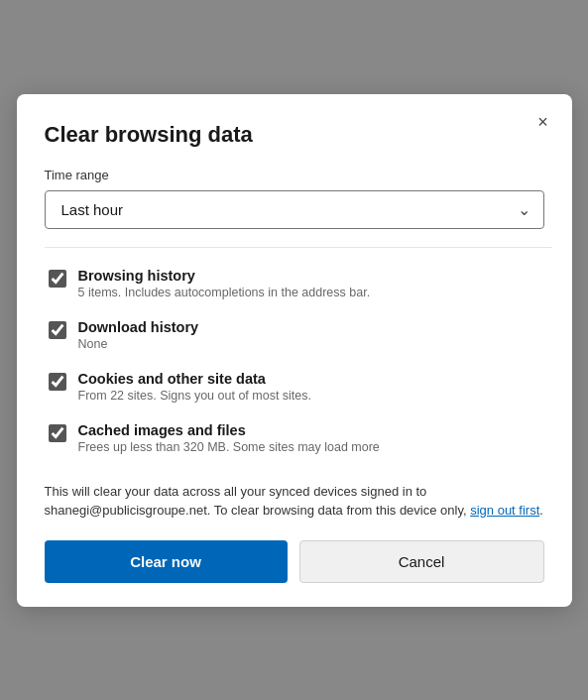 The width and height of the screenshot is (588, 700). What do you see at coordinates (294, 210) in the screenshot?
I see `time-range-select: Last hour Last 24 hours Last 7 days Last…` at bounding box center [294, 210].